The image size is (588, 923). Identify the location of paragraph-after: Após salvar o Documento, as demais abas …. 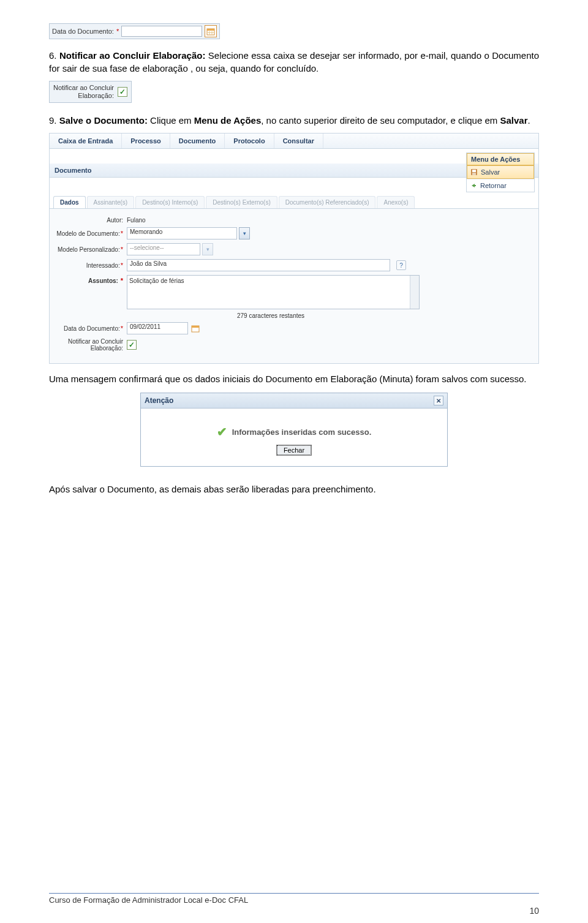
(294, 489).